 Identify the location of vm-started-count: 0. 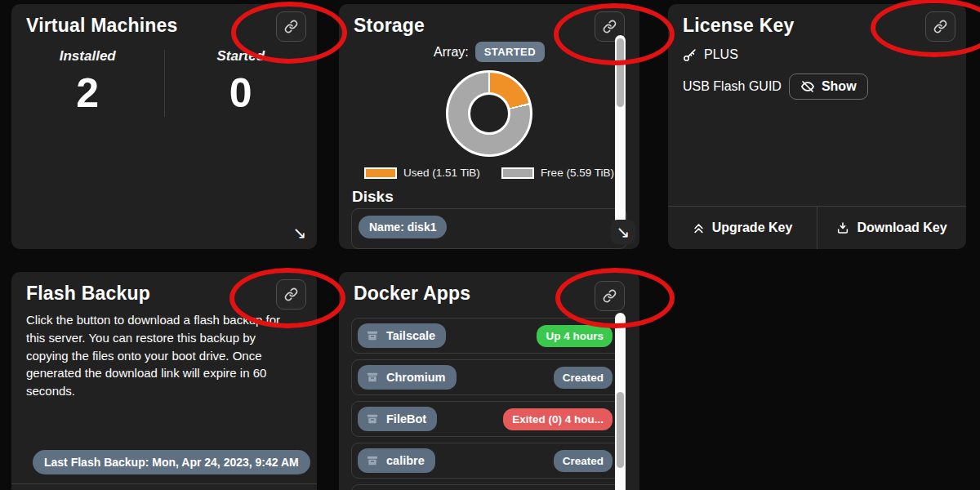
(242, 93).